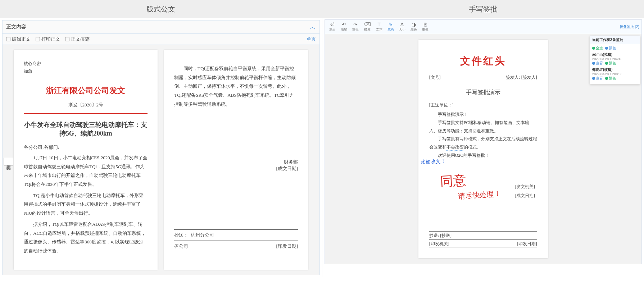 The width and height of the screenshot is (644, 297). What do you see at coordinates (9, 162) in the screenshot?
I see `side-edit-tab: 编辑正文` at bounding box center [9, 162].